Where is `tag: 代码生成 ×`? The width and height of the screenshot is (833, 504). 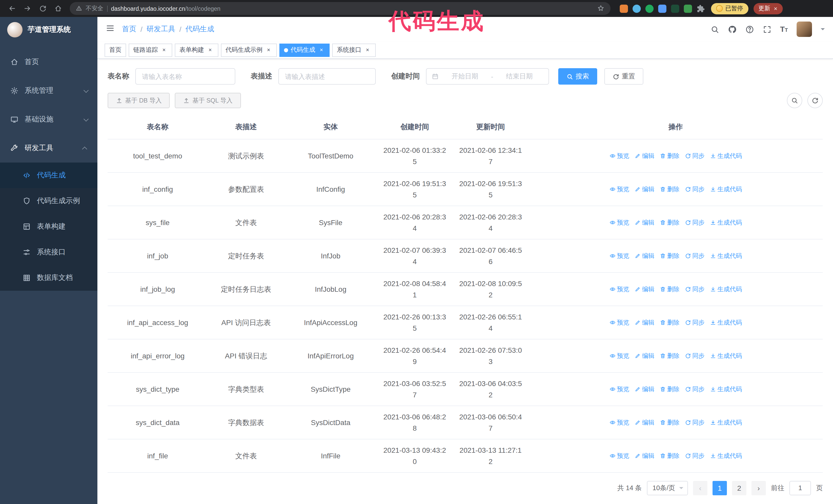
tag: 代码生成 × is located at coordinates (304, 50).